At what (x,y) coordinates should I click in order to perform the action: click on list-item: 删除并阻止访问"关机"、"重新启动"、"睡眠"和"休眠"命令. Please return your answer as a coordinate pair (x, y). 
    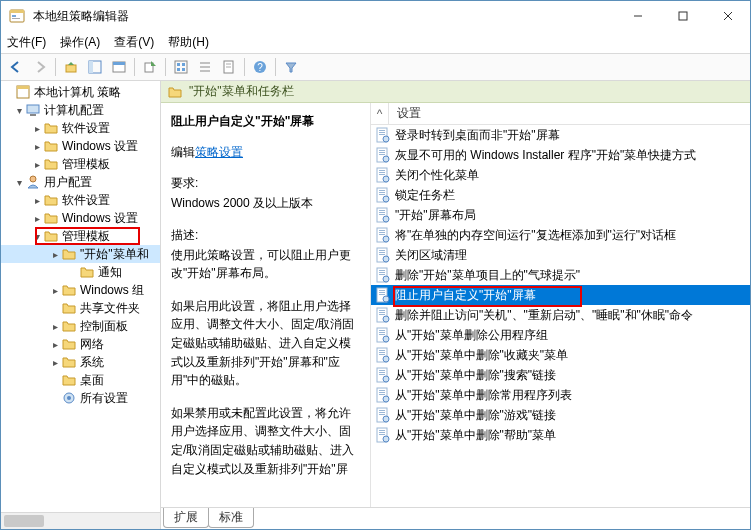
    Looking at the image, I should click on (560, 315).